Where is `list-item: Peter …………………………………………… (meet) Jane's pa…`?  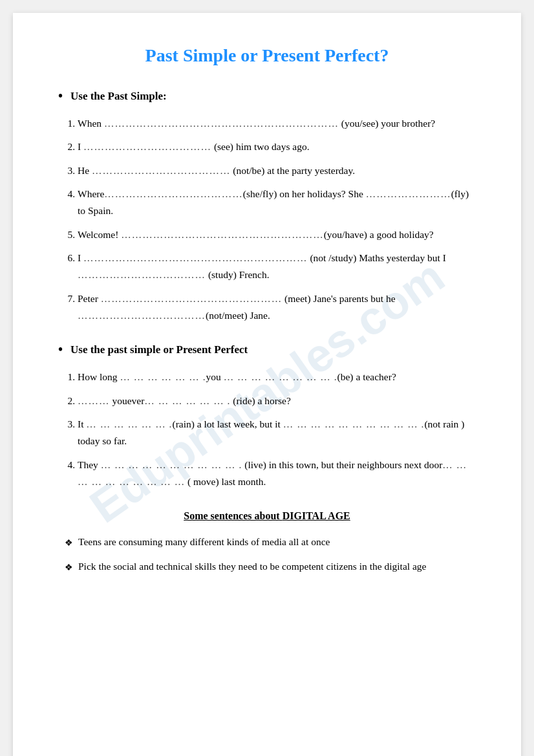 list-item: Peter …………………………………………… (meet) Jane's pa… is located at coordinates (277, 308).